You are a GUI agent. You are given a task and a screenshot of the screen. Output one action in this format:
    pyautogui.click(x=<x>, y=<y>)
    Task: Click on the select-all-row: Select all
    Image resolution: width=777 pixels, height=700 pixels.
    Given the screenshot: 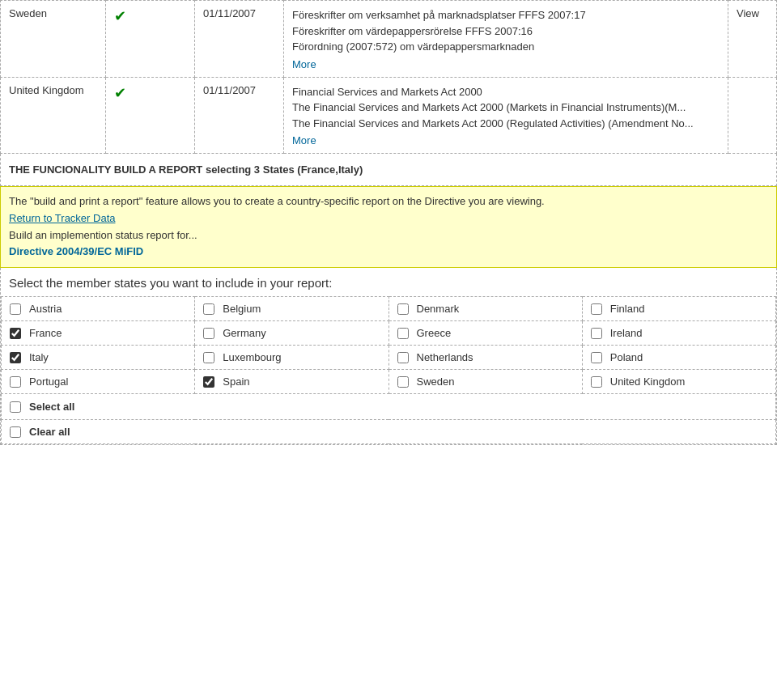 What is the action you would take?
    pyautogui.click(x=388, y=407)
    